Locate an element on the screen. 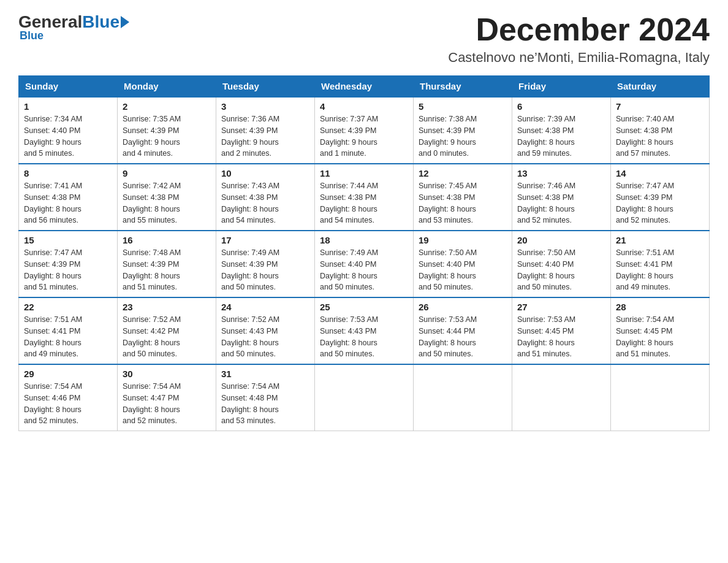 The width and height of the screenshot is (728, 563). day-number: 31 is located at coordinates (265, 374).